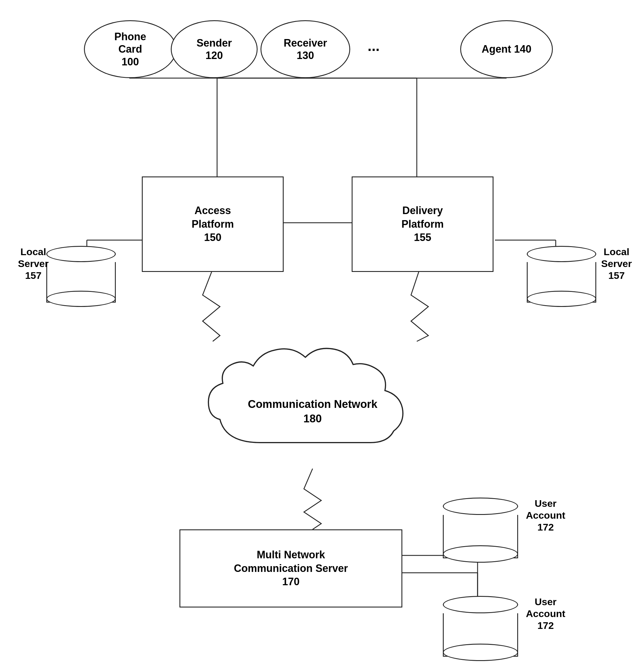 The height and width of the screenshot is (672, 644). Describe the element at coordinates (130, 49) in the screenshot. I see `phone-card-node: Phone Card 100` at that location.